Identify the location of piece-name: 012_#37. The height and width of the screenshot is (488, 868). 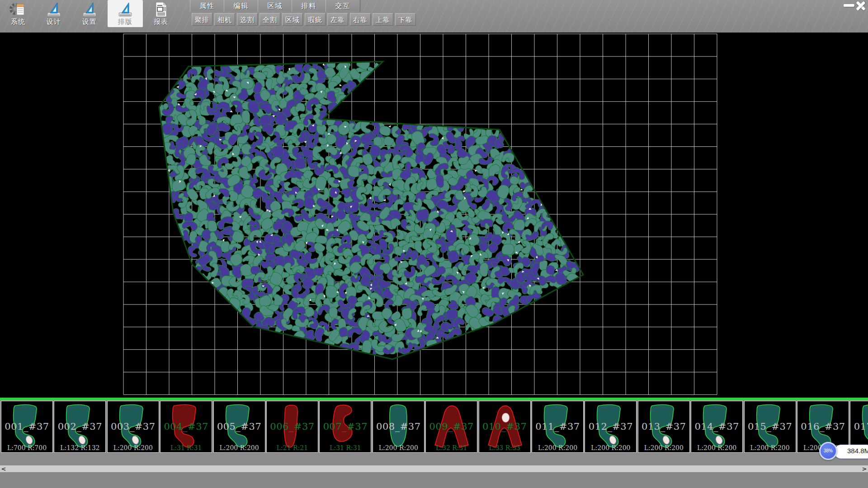
(610, 427).